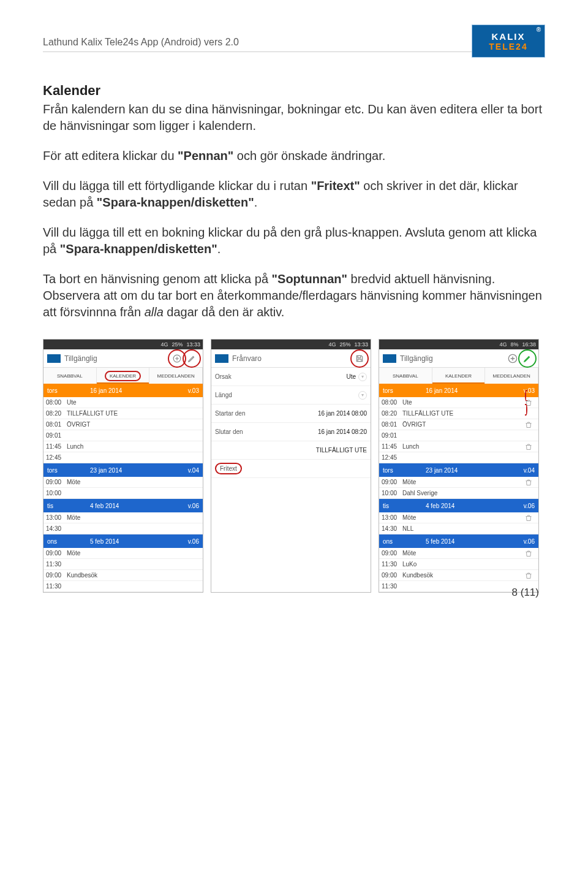 This screenshot has height=893, width=588. I want to click on paragraph-5: Ta bort en hänvisning genom att klicka p…, so click(294, 295).